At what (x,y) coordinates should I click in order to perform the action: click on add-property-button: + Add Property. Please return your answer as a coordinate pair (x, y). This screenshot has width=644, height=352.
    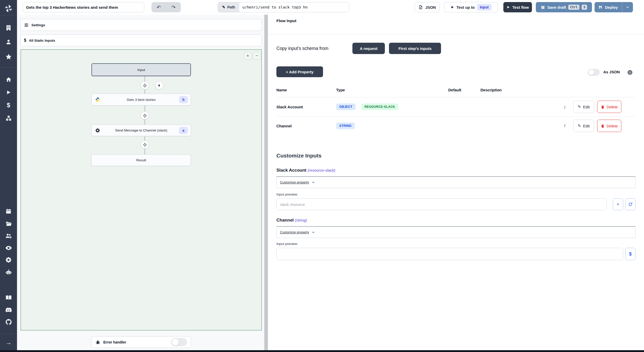
    Looking at the image, I should click on (300, 72).